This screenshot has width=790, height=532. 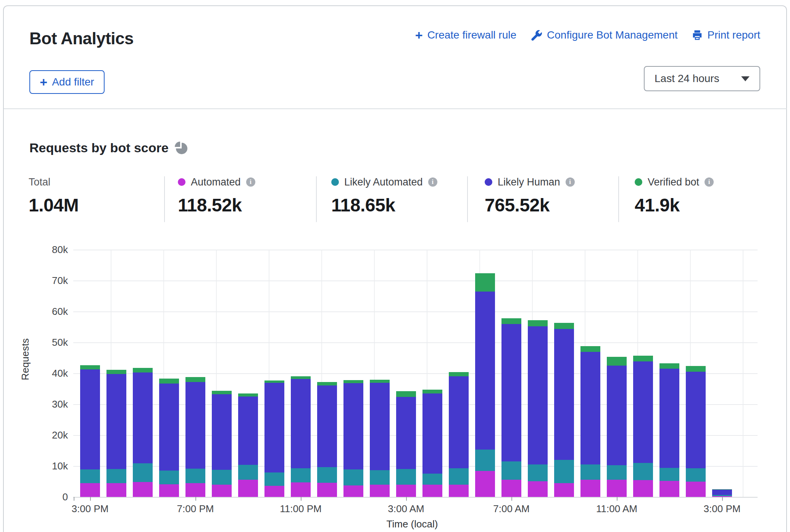 I want to click on configure-bot-management-link: Configure Bot Management, so click(x=604, y=35).